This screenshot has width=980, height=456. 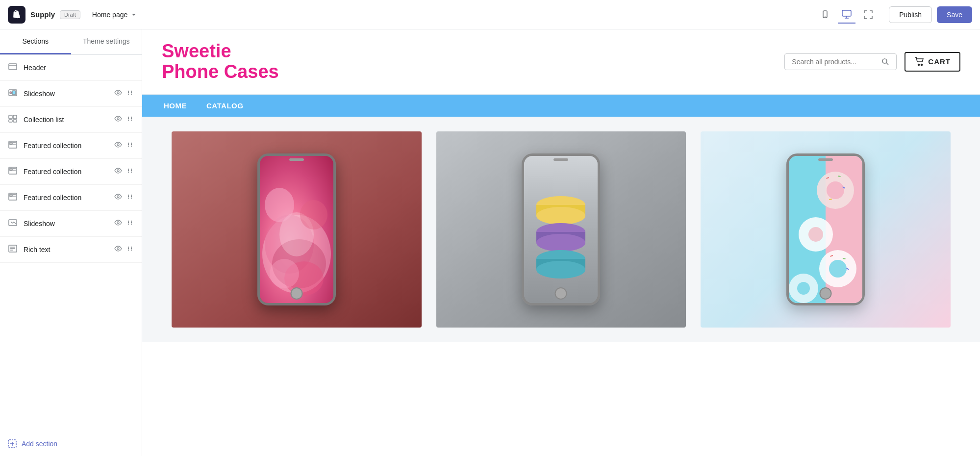 I want to click on publish-button: Publish, so click(x=910, y=15).